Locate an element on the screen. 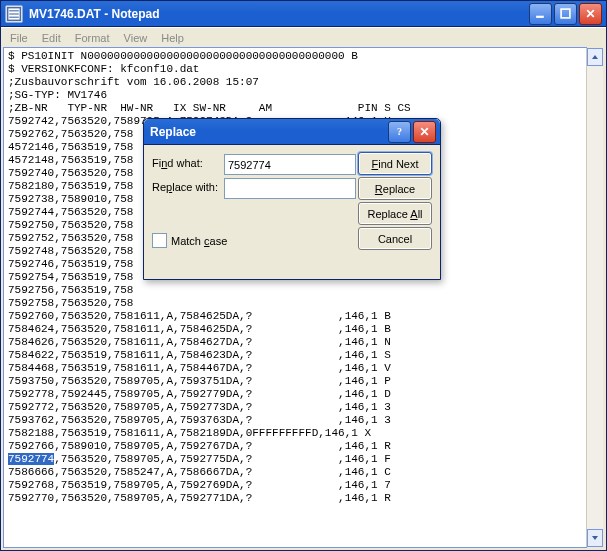 This screenshot has width=607, height=551. menu-edit: Edit is located at coordinates (52, 38).